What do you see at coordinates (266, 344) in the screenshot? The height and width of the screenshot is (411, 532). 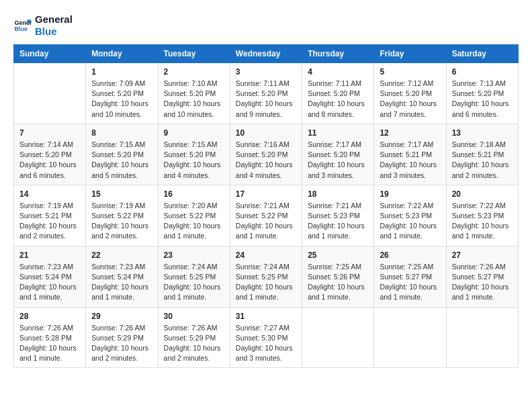 I see `day-info: Sunrise: 7:27 AMSunset: 5:30 PMDaylight:…` at bounding box center [266, 344].